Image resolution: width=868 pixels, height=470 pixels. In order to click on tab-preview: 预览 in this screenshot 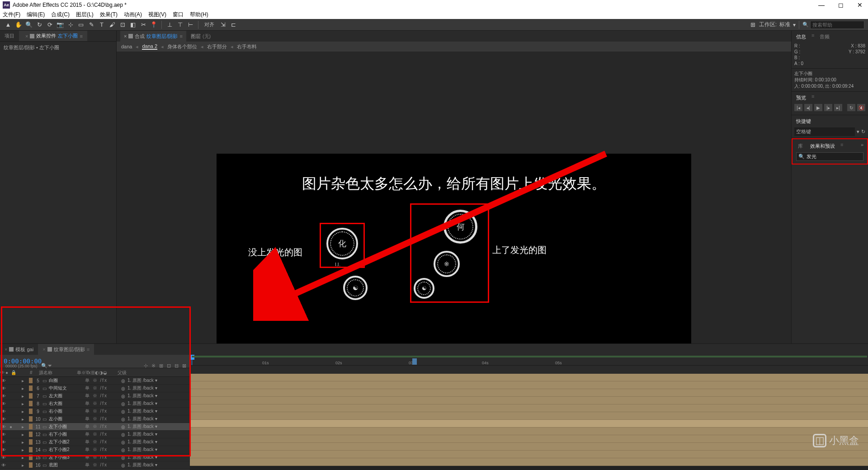, I will do `click(801, 98)`.